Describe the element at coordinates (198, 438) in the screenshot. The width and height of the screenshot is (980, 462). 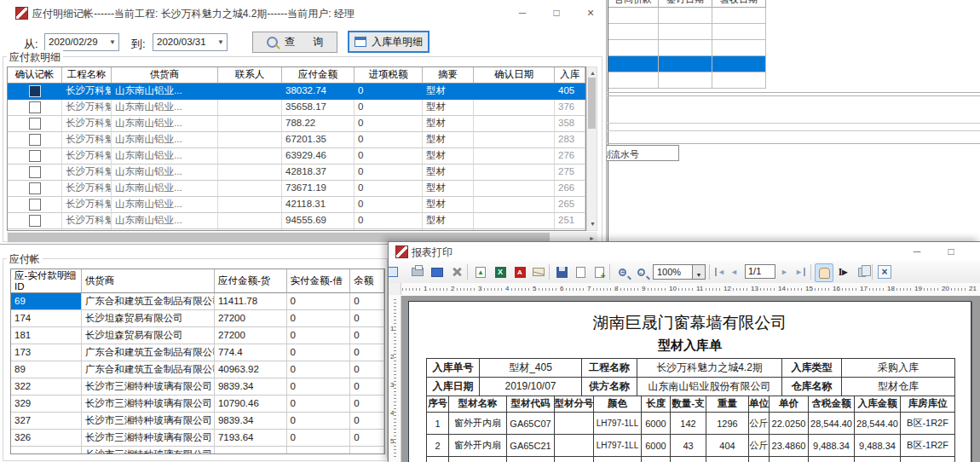
I see `table-row: 326长沙市三湘特种玻璃有限公司7193.6400` at that location.